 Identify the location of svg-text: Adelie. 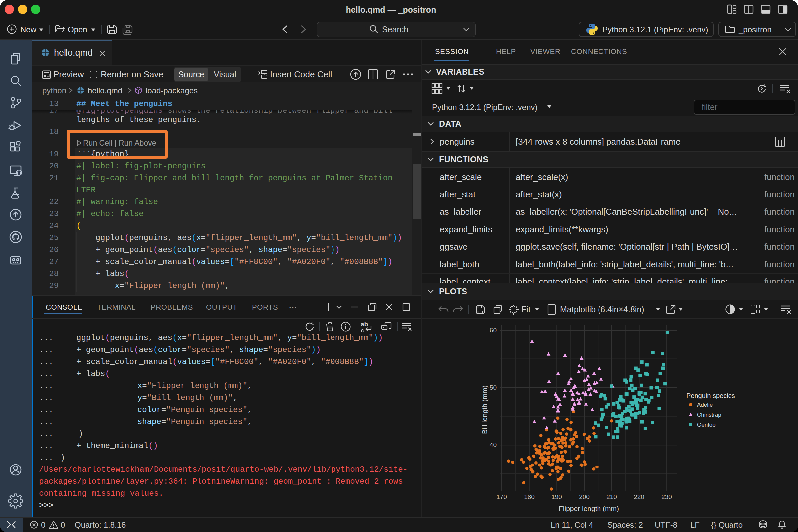
(705, 405).